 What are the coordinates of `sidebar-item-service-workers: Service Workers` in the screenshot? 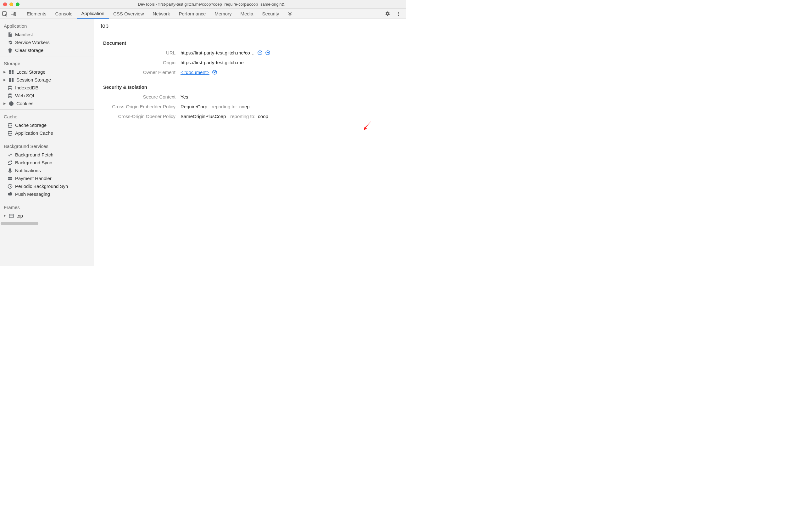 It's located at (47, 42).